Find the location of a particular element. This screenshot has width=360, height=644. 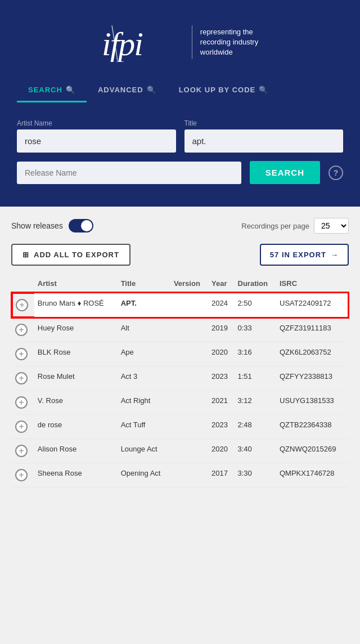

lookup-tab-label: LOOK UP BY CODE is located at coordinates (217, 90).